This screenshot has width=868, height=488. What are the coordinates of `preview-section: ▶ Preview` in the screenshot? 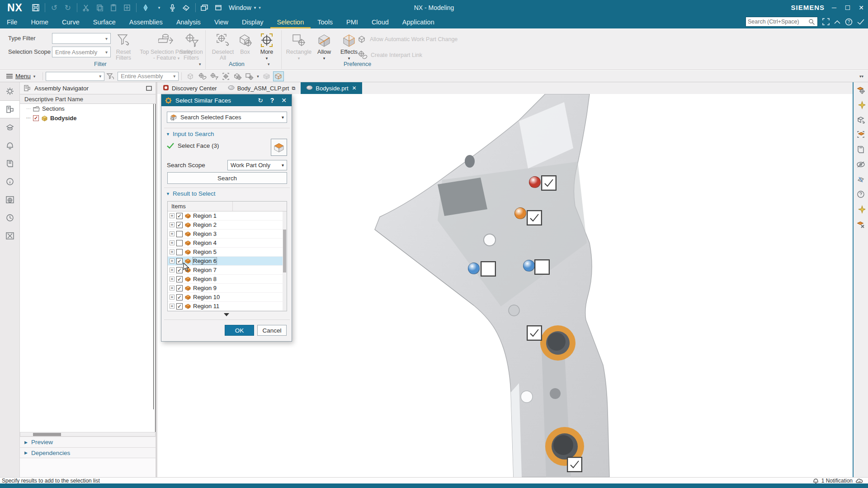 It's located at (88, 442).